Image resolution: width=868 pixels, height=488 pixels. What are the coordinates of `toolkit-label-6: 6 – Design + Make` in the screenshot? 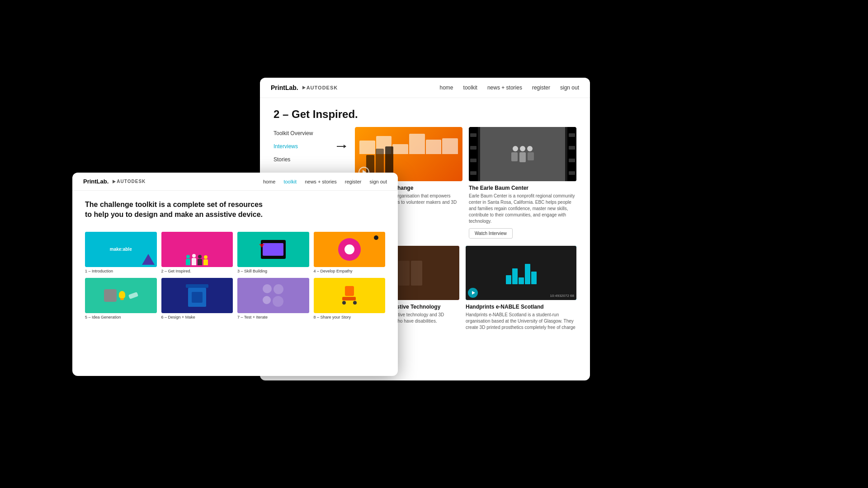 It's located at (197, 317).